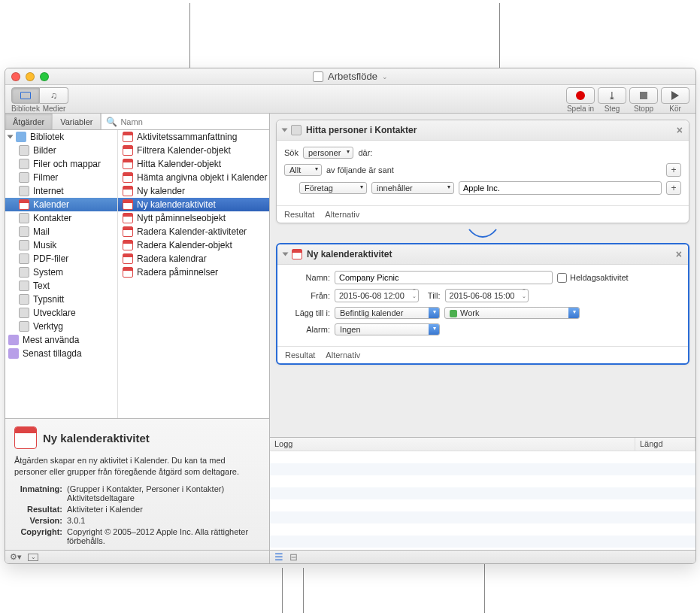  I want to click on category-item: Mail, so click(62, 232).